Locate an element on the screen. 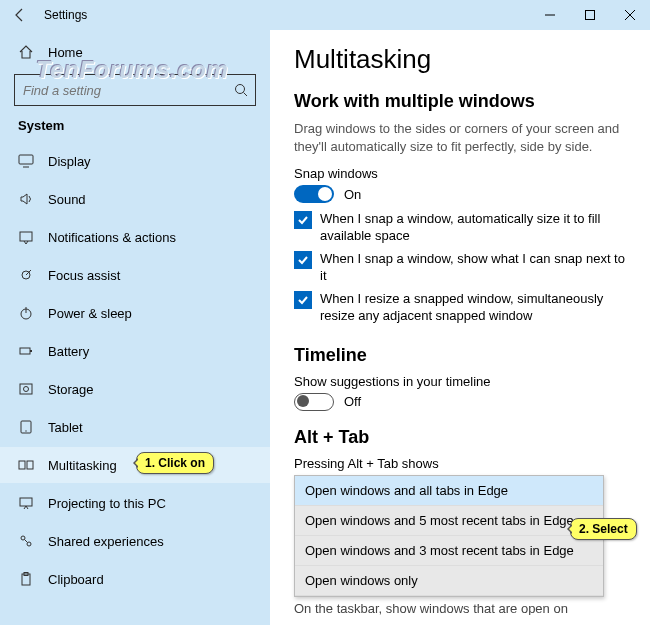 This screenshot has height=625, width=650. battery-icon is located at coordinates (26, 351).